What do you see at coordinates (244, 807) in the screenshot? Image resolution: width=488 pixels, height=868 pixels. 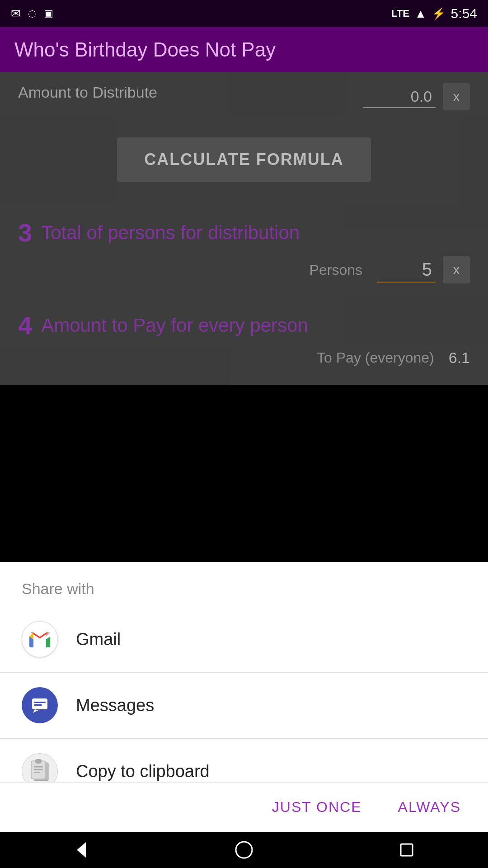 I see `bottom-buttons-bar: JUST ONCE ALWAYS` at bounding box center [244, 807].